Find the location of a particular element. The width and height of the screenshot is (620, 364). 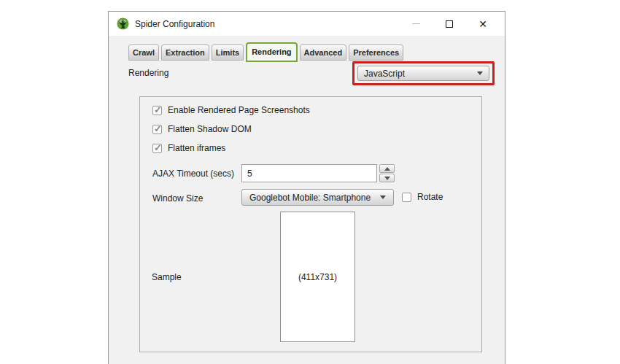

close-icon: ✕ is located at coordinates (483, 24).